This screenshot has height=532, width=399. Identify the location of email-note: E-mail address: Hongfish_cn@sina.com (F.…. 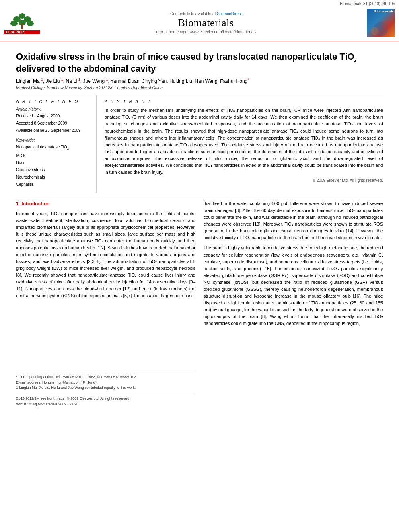
(106, 383).